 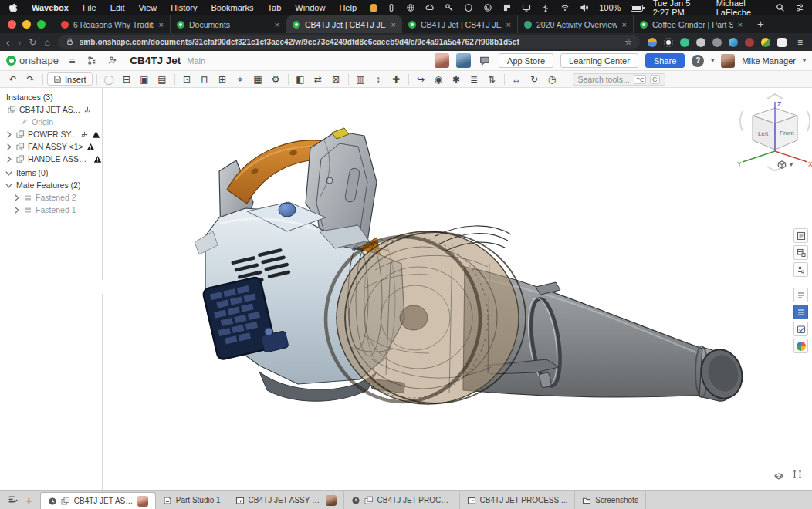 I want to click on lock-icon, so click(x=69, y=42).